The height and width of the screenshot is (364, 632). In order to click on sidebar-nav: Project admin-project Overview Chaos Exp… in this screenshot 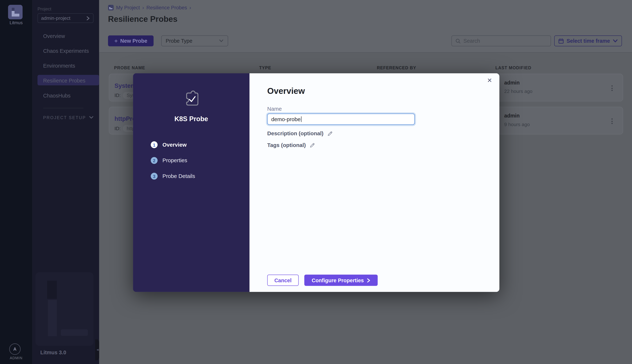, I will do `click(66, 182)`.